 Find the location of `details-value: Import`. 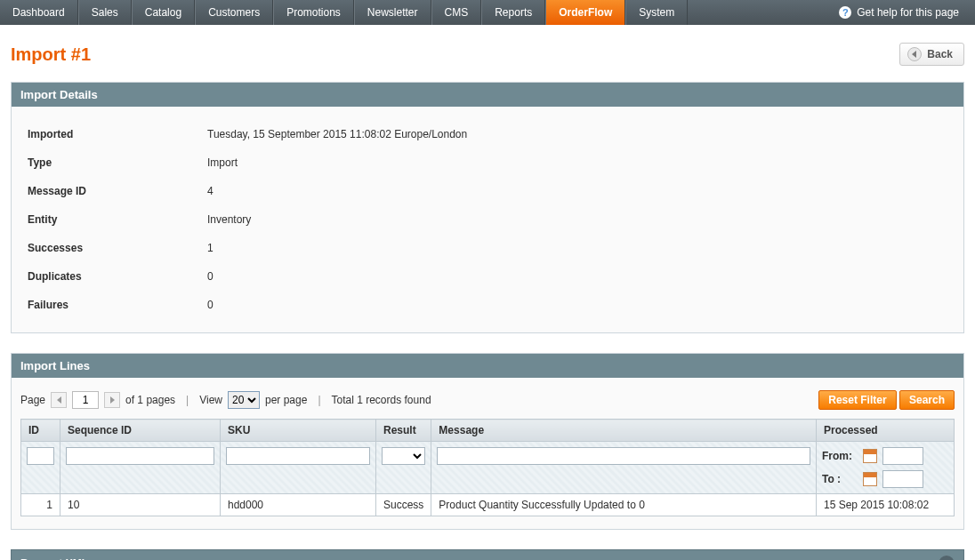

details-value: Import is located at coordinates (577, 163).